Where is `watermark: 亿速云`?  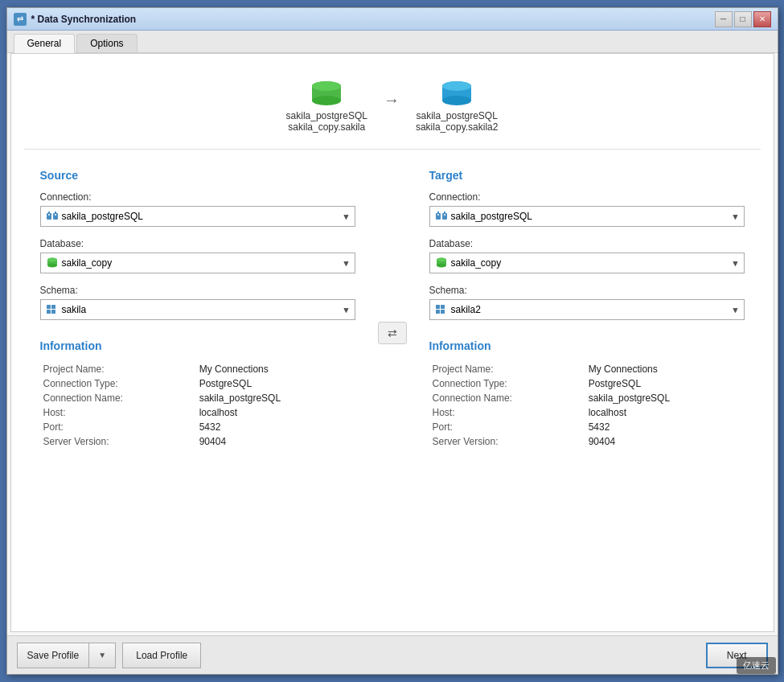
watermark: 亿速云 is located at coordinates (756, 666).